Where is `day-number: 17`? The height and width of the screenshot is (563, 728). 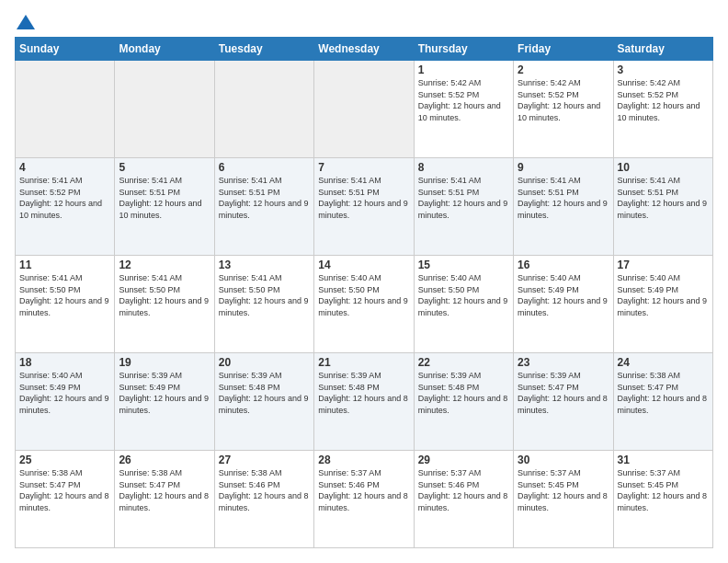 day-number: 17 is located at coordinates (664, 265).